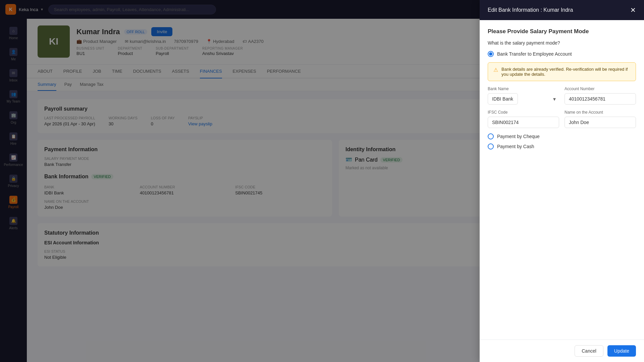 The image size is (644, 362). Describe the element at coordinates (562, 146) in the screenshot. I see `cash-option: Payment by Cash` at that location.